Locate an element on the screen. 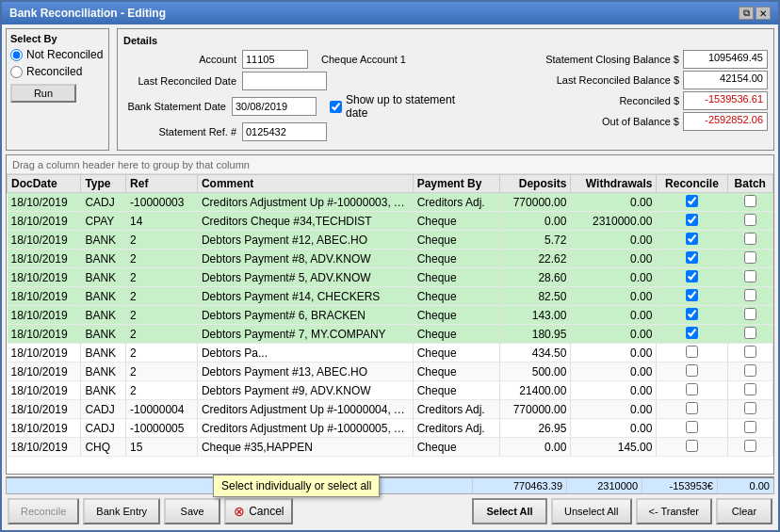 The image size is (780, 532). totals-bar: 770463.39 2310000 -153953€ 0.00 is located at coordinates (390, 486).